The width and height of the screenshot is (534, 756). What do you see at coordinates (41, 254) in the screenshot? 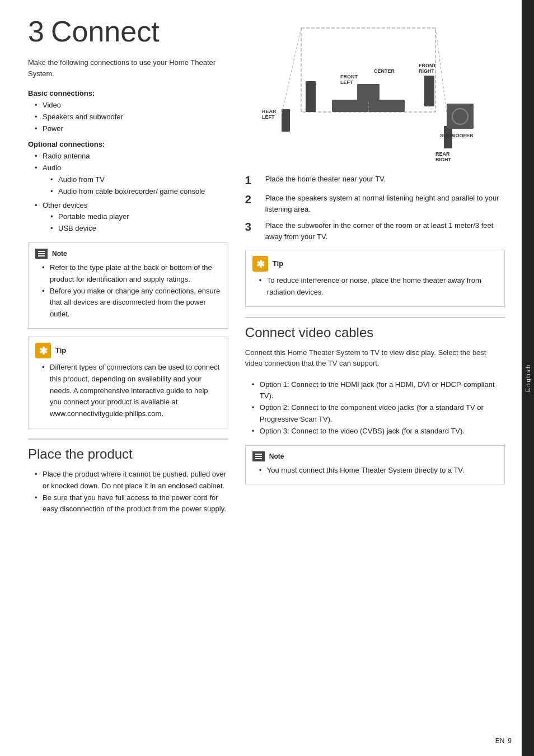
I see `note-icon` at bounding box center [41, 254].